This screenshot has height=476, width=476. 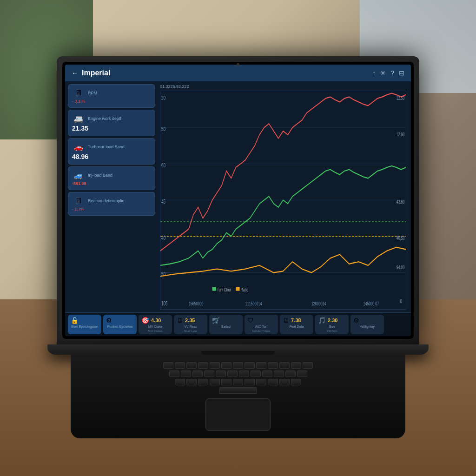 What do you see at coordinates (383, 73) in the screenshot?
I see `settings-icon: ✳` at bounding box center [383, 73].